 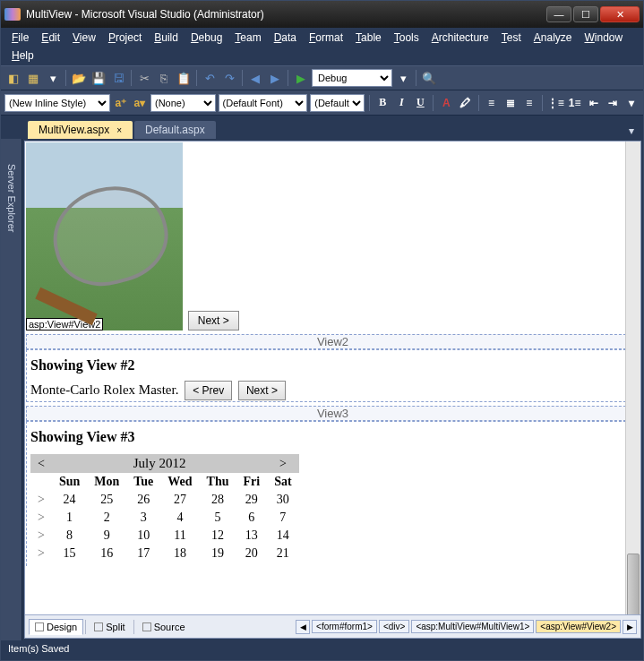 What do you see at coordinates (23, 56) in the screenshot?
I see `menu-help: Help` at bounding box center [23, 56].